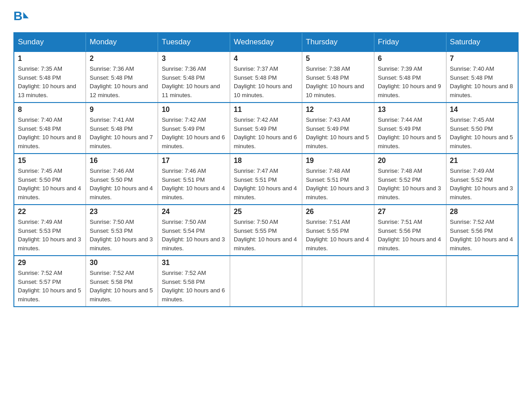 Image resolution: width=532 pixels, height=411 pixels. I want to click on day-info: Sunrise: 7:37 AMSunset: 5:48 PMDaylight:…, so click(266, 82).